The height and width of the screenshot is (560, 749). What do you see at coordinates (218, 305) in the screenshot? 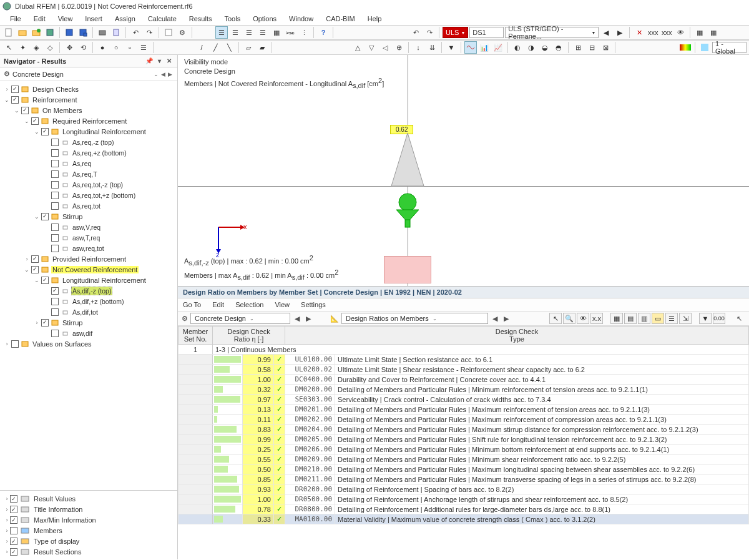
I see `results-menu-edit: Edit` at bounding box center [218, 305].